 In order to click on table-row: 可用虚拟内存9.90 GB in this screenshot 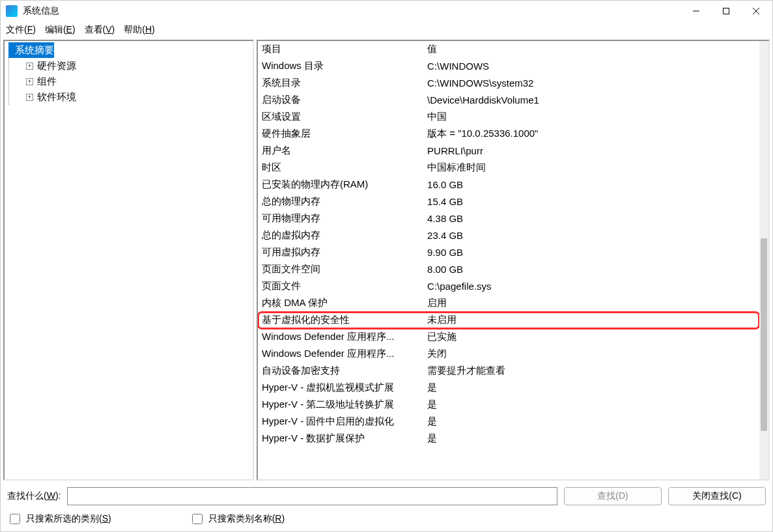, I will do `click(509, 253)`.